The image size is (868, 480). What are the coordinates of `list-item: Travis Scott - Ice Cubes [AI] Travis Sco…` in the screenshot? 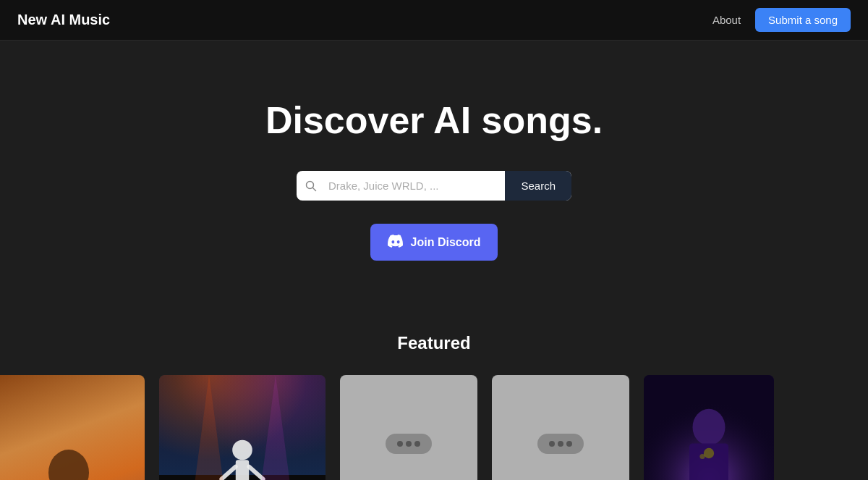 It's located at (709, 427).